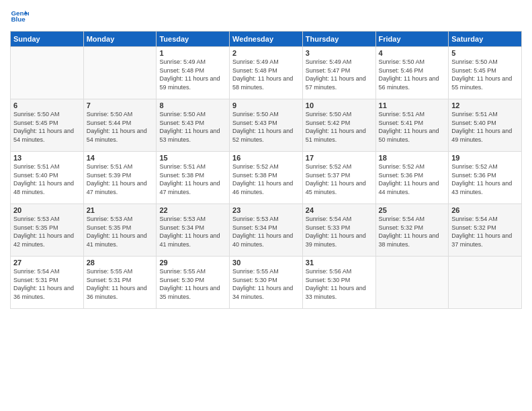 Image resolution: width=532 pixels, height=411 pixels. What do you see at coordinates (47, 283) in the screenshot?
I see `day-cell: 27Sunrise: 5:54 AMSunset: 5:31 PMDayligh…` at bounding box center [47, 283].